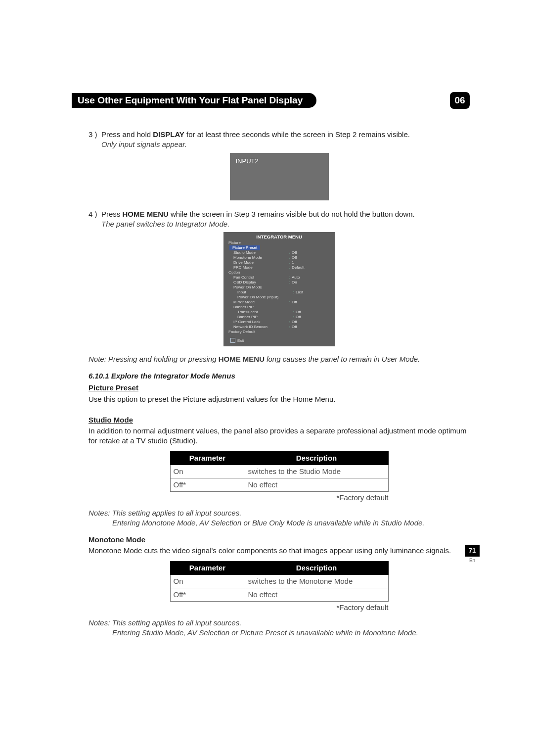 The height and width of the screenshot is (756, 534). What do you see at coordinates (279, 283) in the screenshot?
I see `menu-row: OSD Display:On` at bounding box center [279, 283].